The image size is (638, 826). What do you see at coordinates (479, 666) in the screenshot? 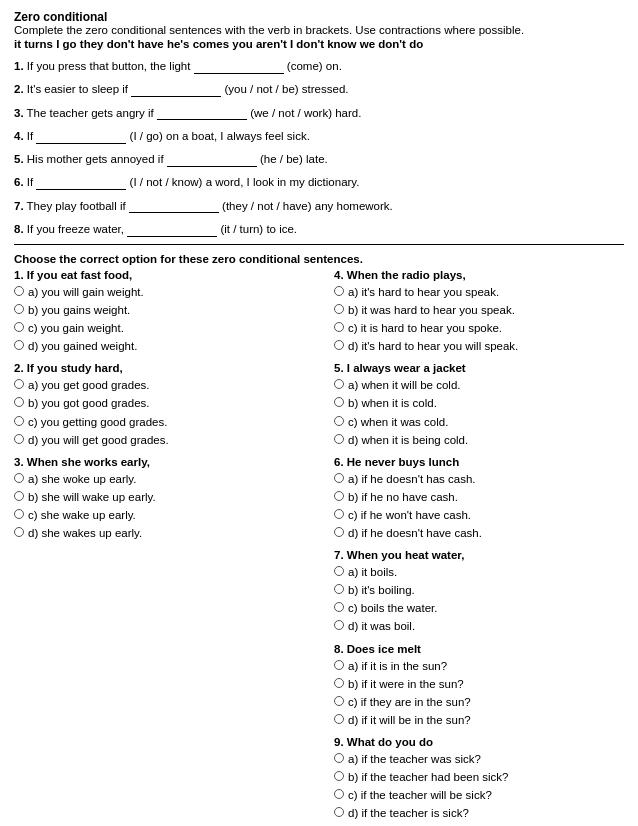
I see `option: a) if it is in the sun?` at bounding box center [479, 666].